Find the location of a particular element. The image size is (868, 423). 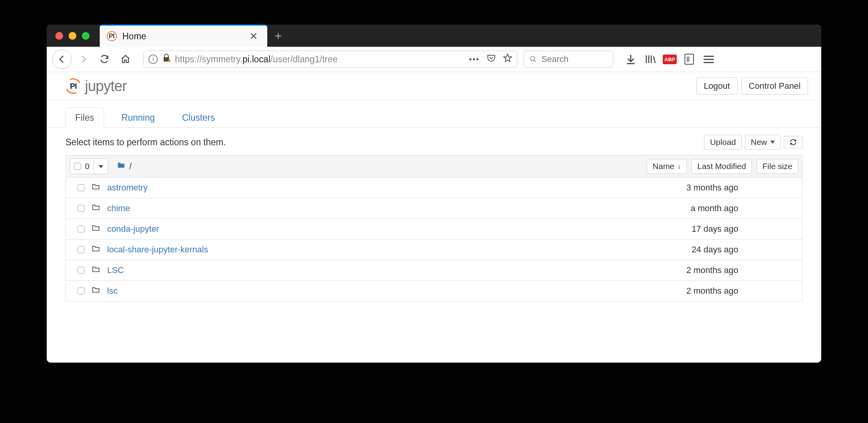

action-hint-text: Select items to perform actions on them. is located at coordinates (146, 143).